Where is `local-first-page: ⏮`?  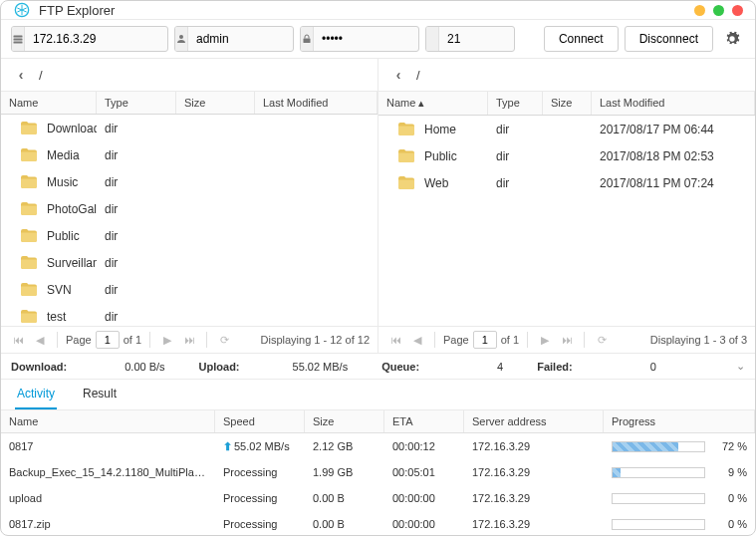 local-first-page: ⏮ is located at coordinates (18, 340).